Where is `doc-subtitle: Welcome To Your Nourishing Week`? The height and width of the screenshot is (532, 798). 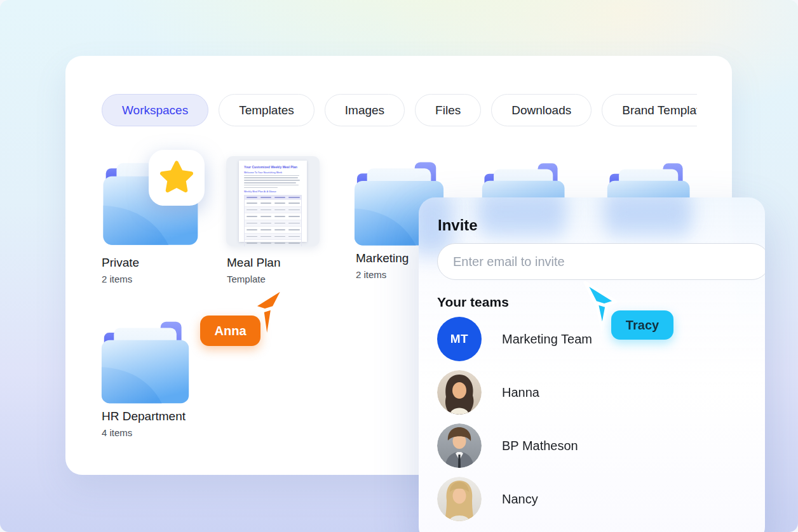
doc-subtitle: Welcome To Your Nourishing Week is located at coordinates (273, 173).